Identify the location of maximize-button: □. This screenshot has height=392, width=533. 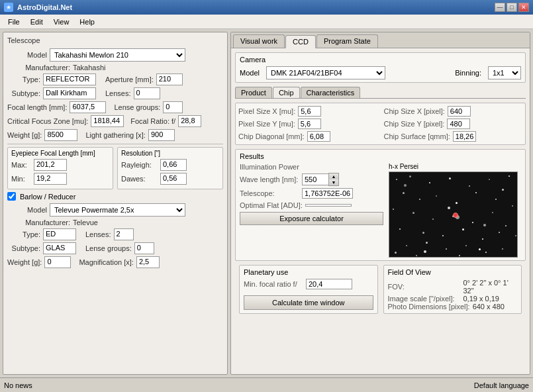
(512, 7).